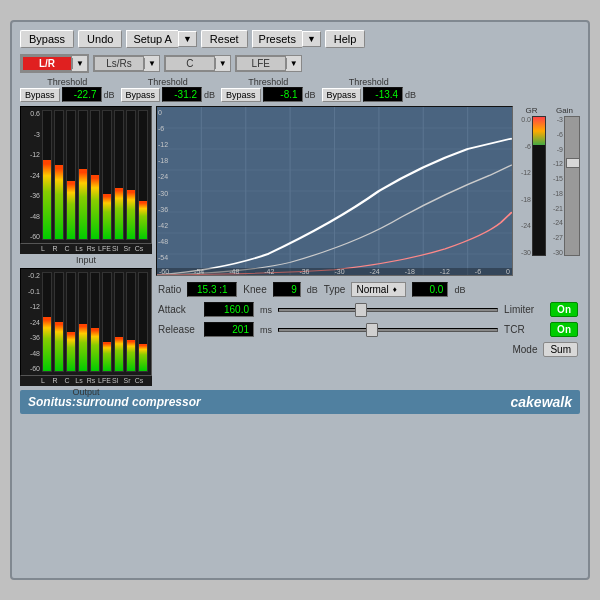  Describe the element at coordinates (168, 82) in the screenshot. I see `threshold2-label: Threshold` at that location.